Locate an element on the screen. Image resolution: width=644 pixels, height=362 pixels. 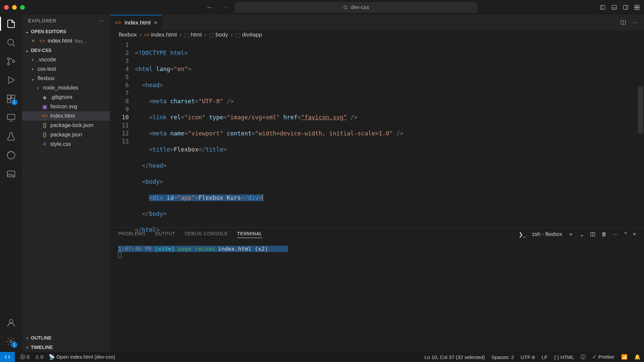
tree-file: {}package-lock.json is located at coordinates (66, 125).